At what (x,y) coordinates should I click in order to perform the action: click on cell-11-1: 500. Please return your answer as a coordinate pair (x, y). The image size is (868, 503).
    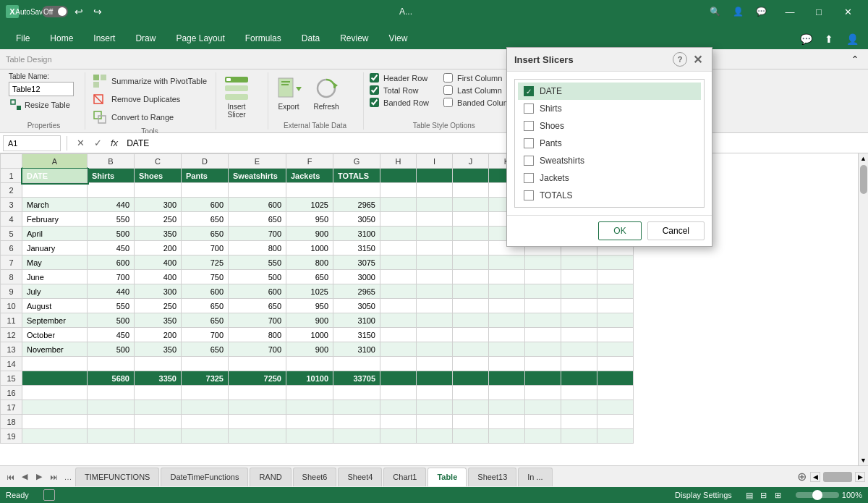
    Looking at the image, I should click on (111, 321).